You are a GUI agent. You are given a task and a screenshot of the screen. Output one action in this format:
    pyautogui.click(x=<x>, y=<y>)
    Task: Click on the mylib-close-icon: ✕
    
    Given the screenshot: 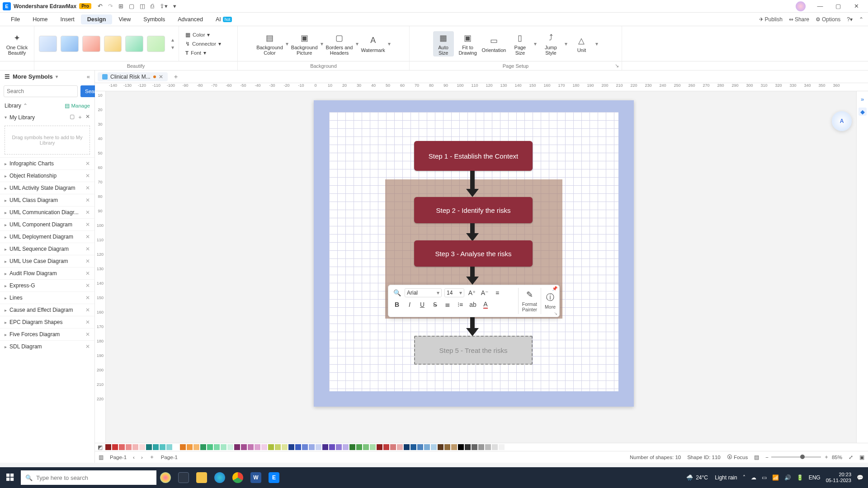 What is the action you would take?
    pyautogui.click(x=88, y=117)
    